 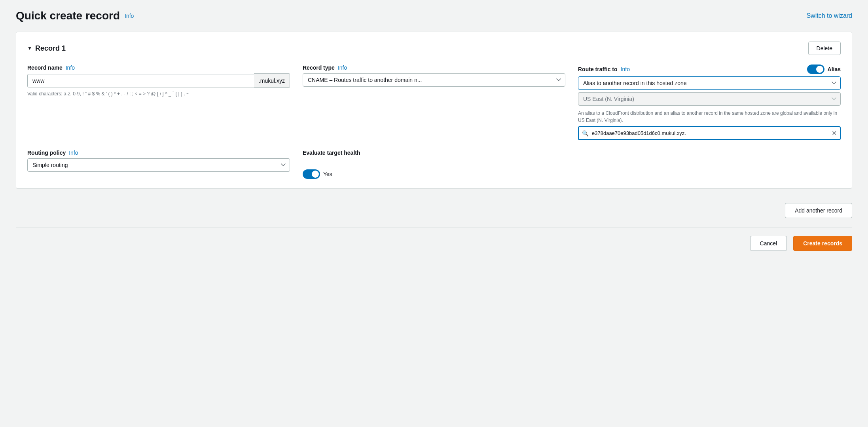 I want to click on routing-policy-info-link: Info, so click(x=74, y=153).